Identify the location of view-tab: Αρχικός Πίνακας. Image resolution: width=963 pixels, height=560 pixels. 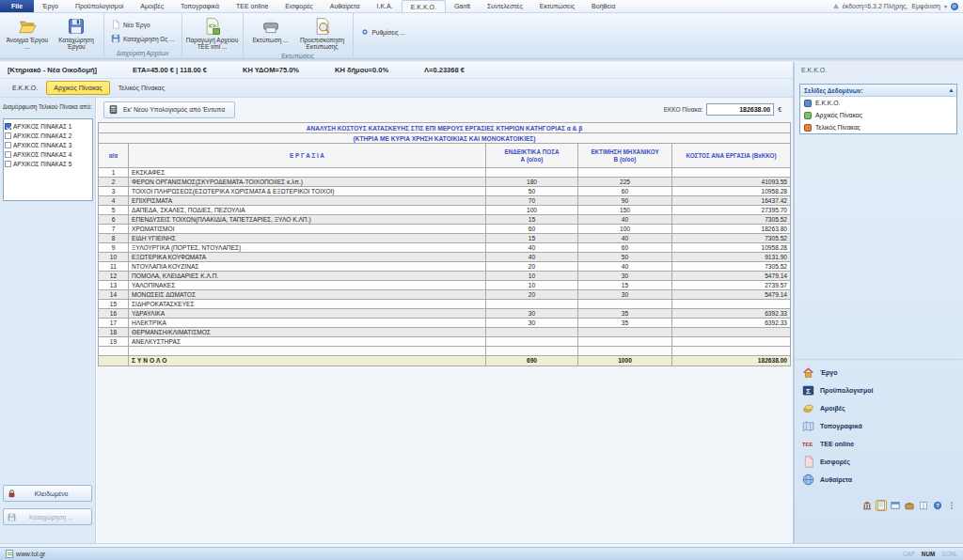
(78, 88).